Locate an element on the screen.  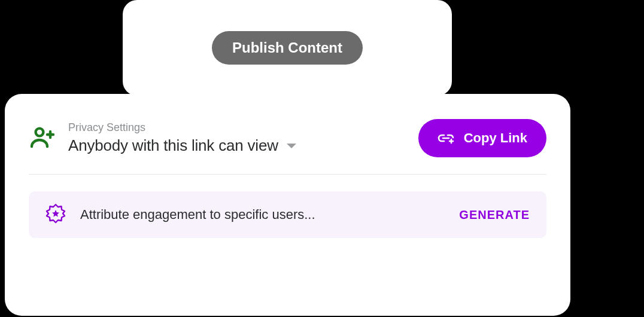
chevron-down-icon is located at coordinates (291, 146).